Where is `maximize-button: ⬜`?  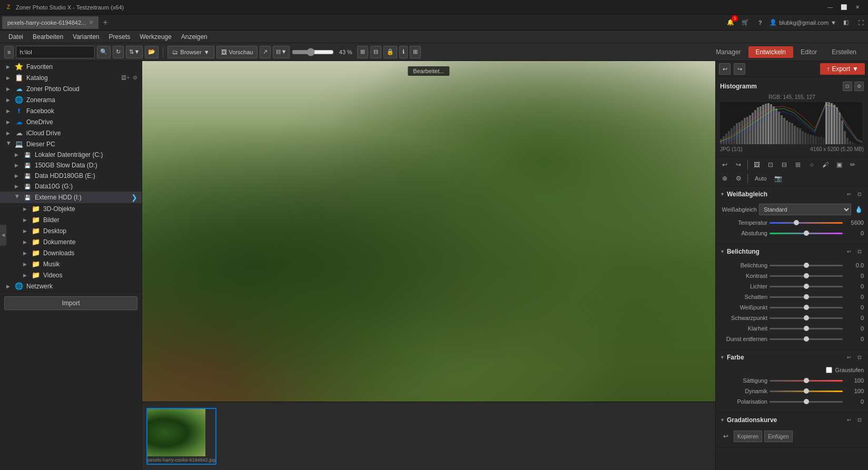
maximize-button: ⬜ is located at coordinates (844, 7).